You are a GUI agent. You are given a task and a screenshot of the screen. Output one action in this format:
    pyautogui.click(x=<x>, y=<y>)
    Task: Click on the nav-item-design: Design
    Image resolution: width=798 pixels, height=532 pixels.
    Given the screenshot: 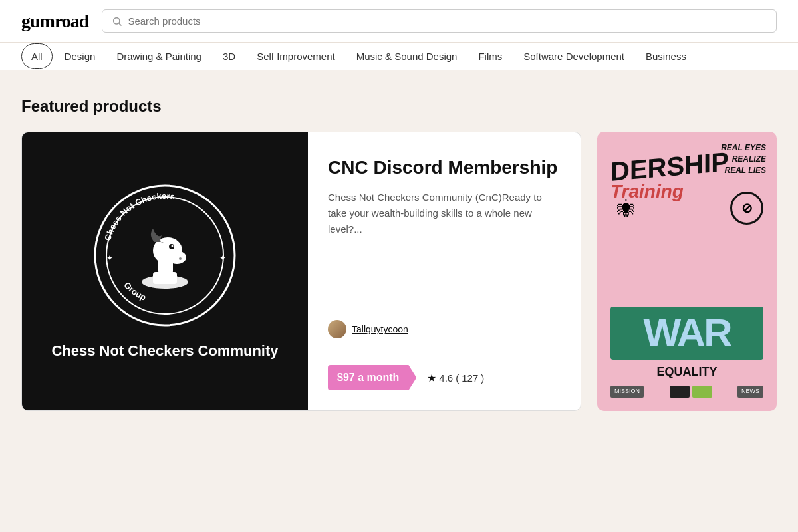 What is the action you would take?
    pyautogui.click(x=80, y=56)
    